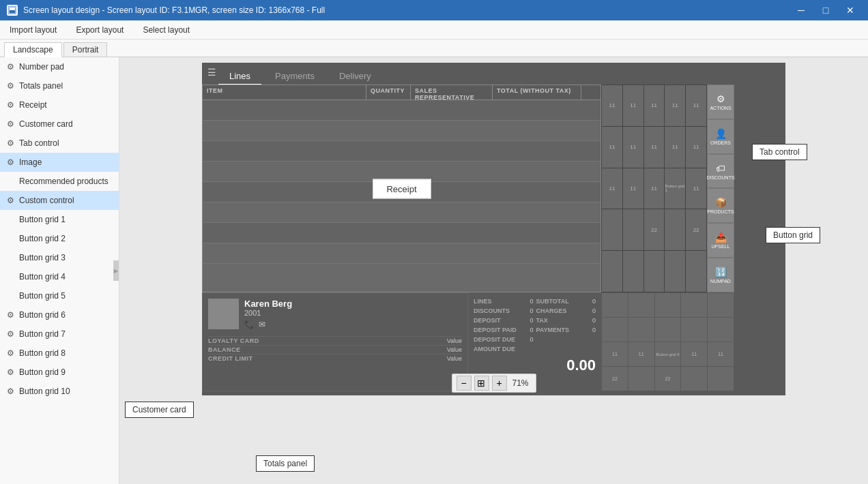  I want to click on select-layout-menu: Select layout, so click(167, 30).